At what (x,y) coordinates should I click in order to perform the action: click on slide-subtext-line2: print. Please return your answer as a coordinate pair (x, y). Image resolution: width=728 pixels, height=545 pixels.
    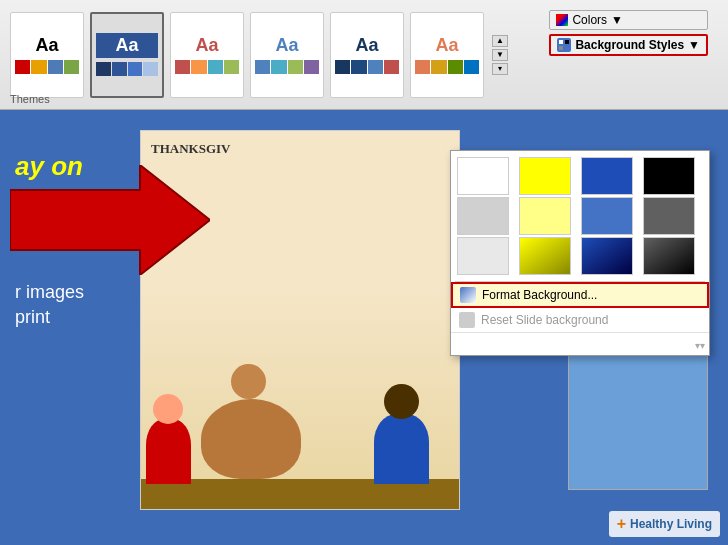
    Looking at the image, I should click on (50, 318).